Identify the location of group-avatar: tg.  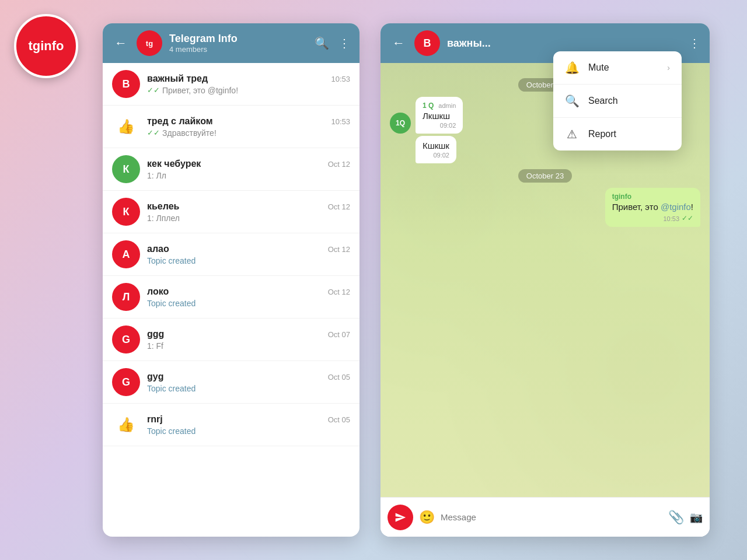
(149, 43).